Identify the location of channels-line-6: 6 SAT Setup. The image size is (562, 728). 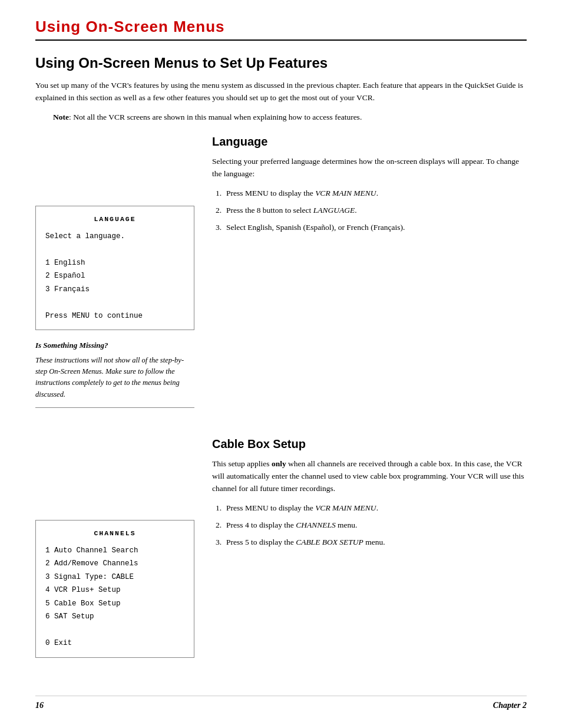
(115, 617).